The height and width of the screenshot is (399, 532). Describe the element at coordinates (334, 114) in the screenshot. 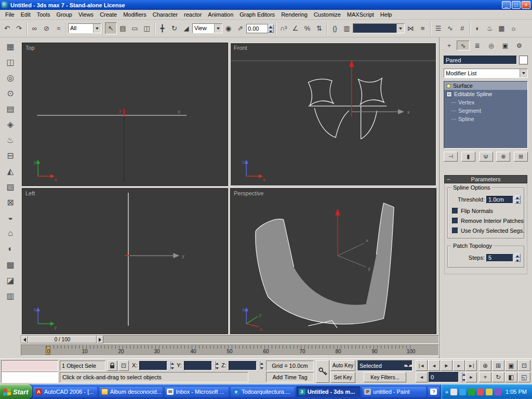

I see `viewport-front: Front x z` at that location.